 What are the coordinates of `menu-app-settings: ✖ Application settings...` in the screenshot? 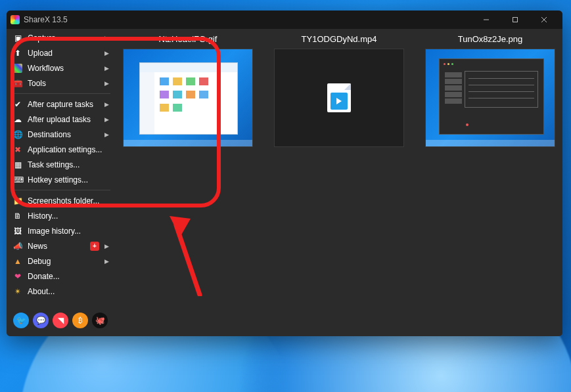 It's located at (60, 150).